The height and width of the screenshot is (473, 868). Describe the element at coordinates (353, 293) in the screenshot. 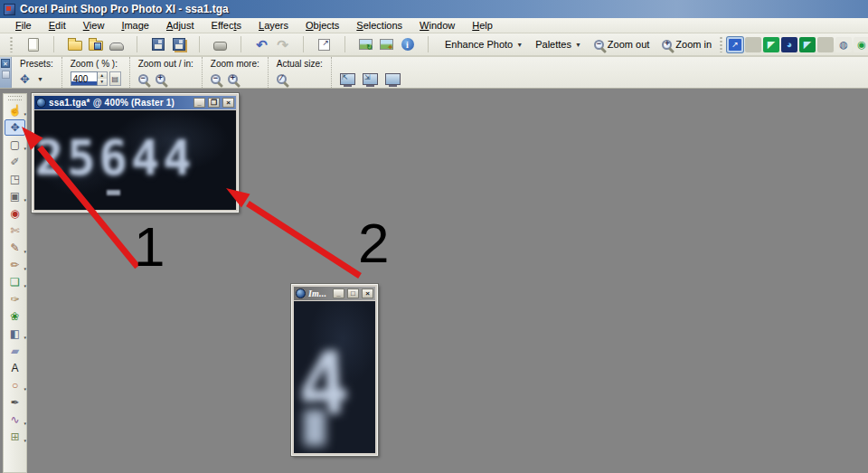

I see `maximize-button: □` at that location.